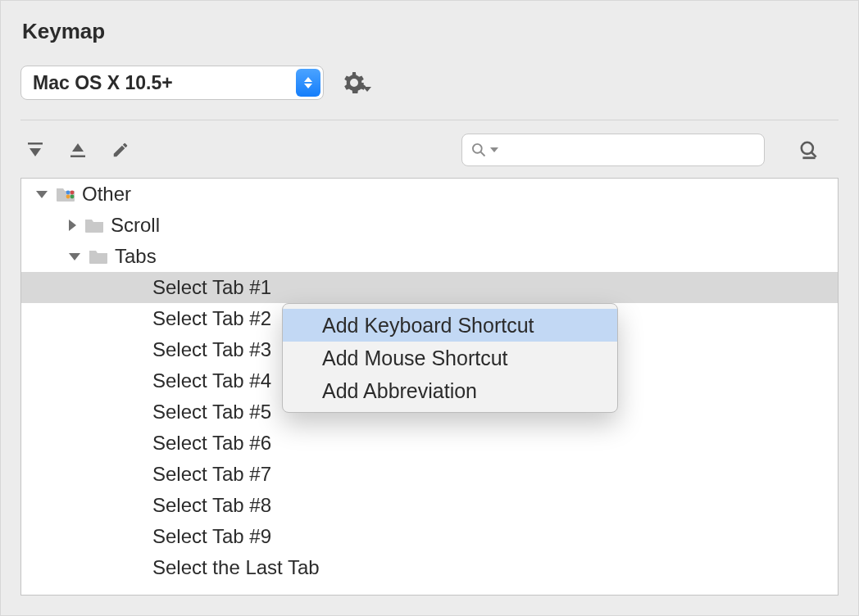  I want to click on tree-leaf-label: Select Tab #6, so click(211, 443).